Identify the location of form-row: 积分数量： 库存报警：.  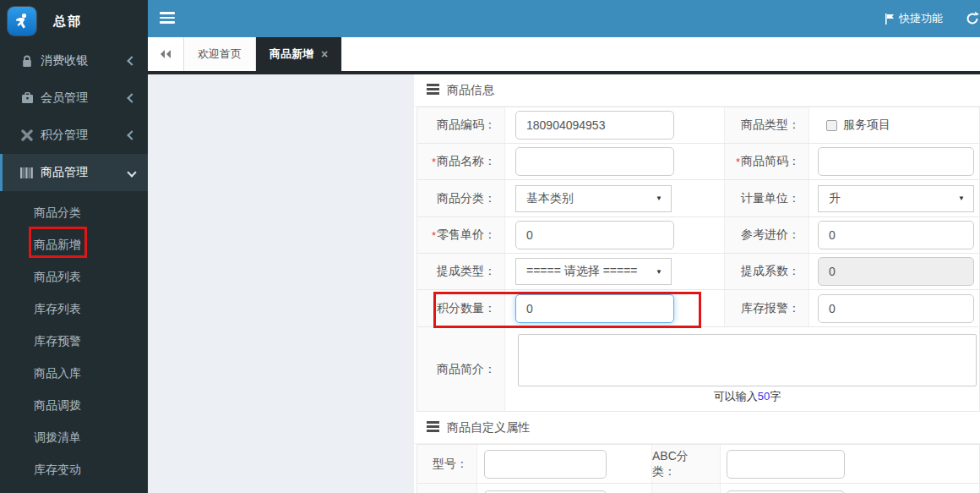
(698, 309).